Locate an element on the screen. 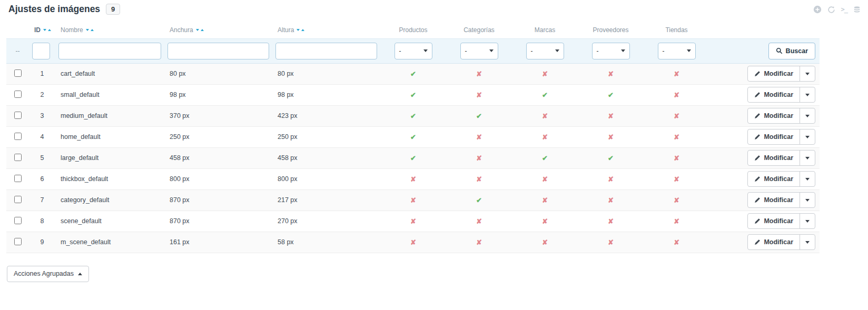 The width and height of the screenshot is (868, 310). filter-suppliers-select: - is located at coordinates (611, 51).